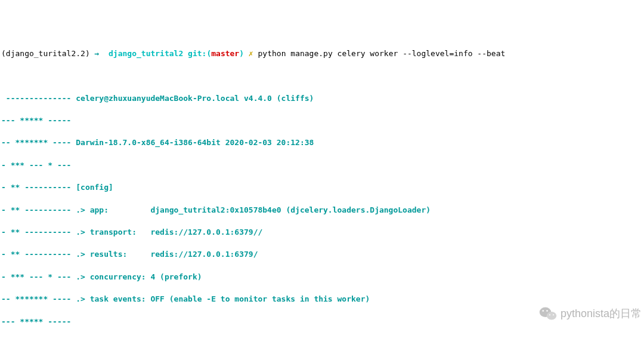  What do you see at coordinates (323, 143) in the screenshot?
I see `banner-line: -- ******* ---- Darwin-18.7.0-x86_64-i38…` at bounding box center [323, 143].